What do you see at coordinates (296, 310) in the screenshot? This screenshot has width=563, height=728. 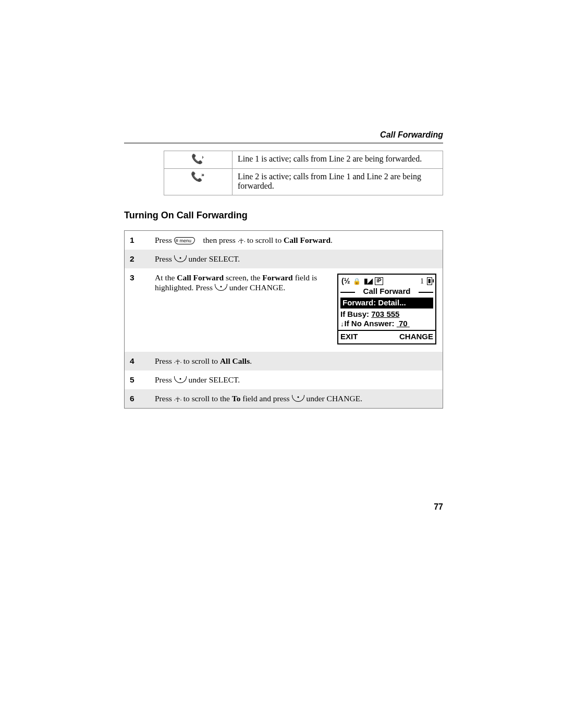 I see `step-text: (½ iP 1 Call Forward Forward: Detail... …` at bounding box center [296, 310].